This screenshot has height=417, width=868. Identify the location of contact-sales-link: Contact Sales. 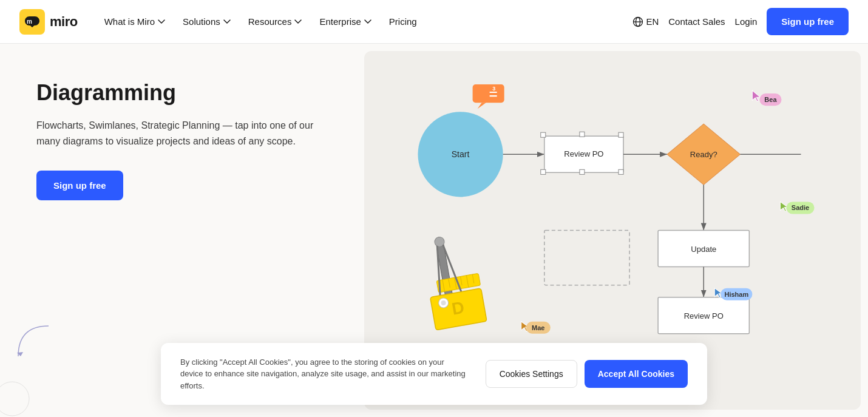
(697, 22).